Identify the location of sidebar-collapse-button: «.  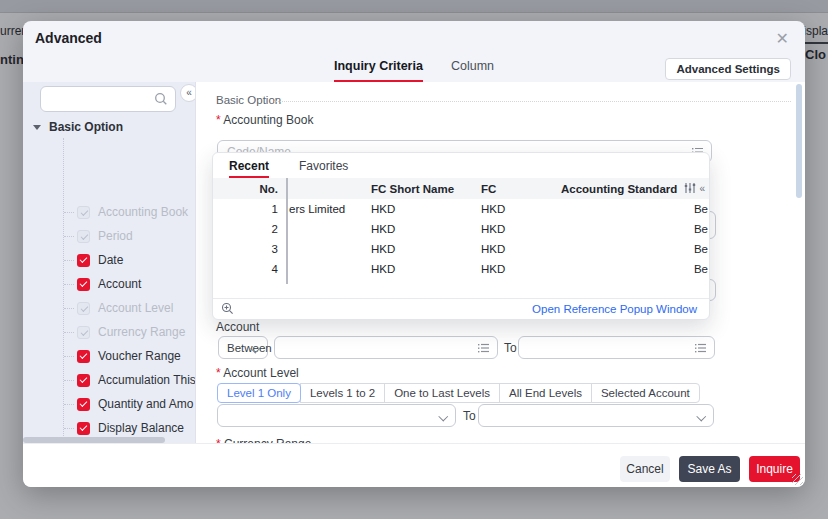
(188, 93).